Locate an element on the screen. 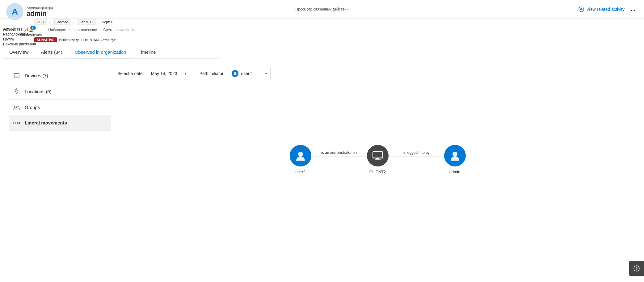  user-avatar-icon is located at coordinates (235, 74).